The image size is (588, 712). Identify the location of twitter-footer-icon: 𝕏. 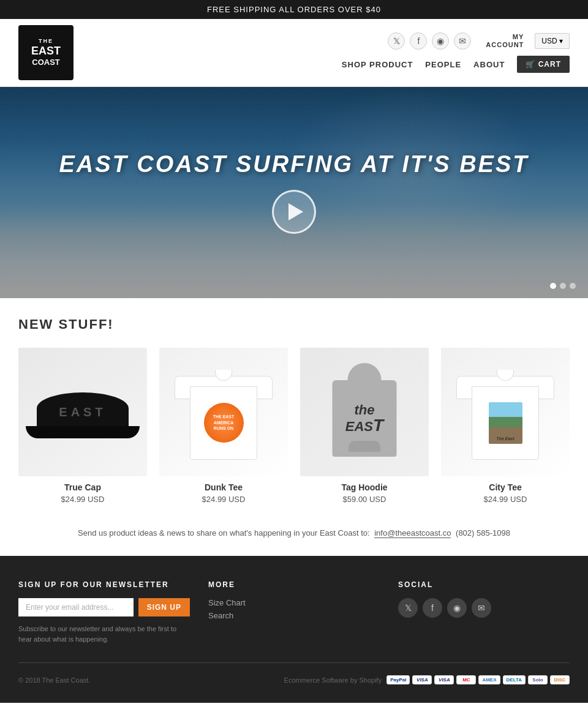
(408, 608).